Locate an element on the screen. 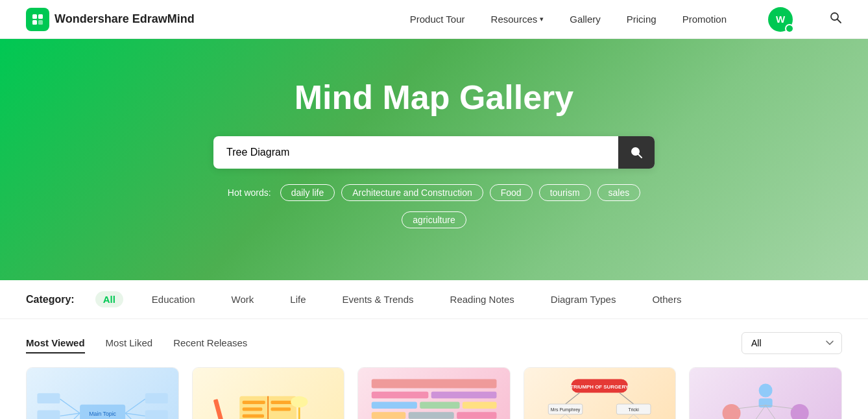 This screenshot has width=868, height=419. category-education: Education is located at coordinates (174, 300).